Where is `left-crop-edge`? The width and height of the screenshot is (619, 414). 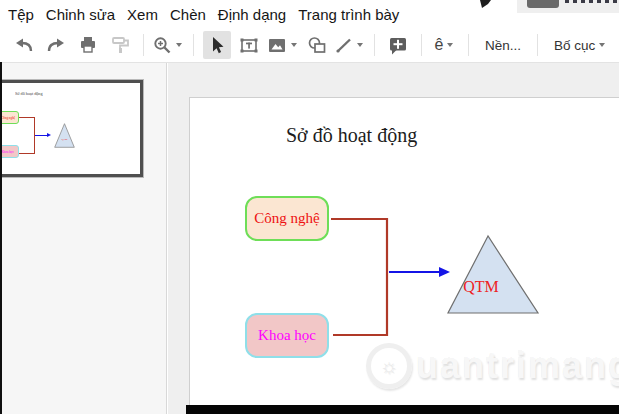 left-crop-edge is located at coordinates (1, 238).